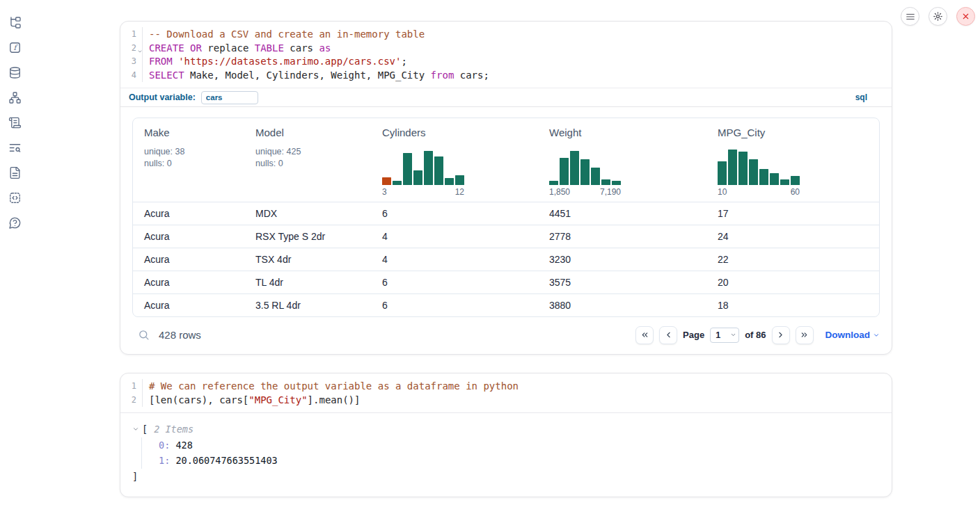 This screenshot has height=507, width=980. What do you see at coordinates (15, 97) in the screenshot?
I see `sidebar-item-dependencies` at bounding box center [15, 97].